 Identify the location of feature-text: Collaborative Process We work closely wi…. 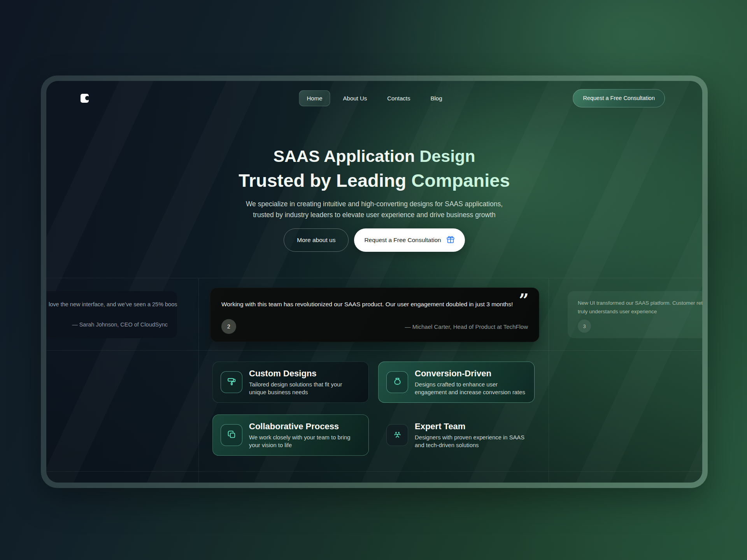
(305, 435).